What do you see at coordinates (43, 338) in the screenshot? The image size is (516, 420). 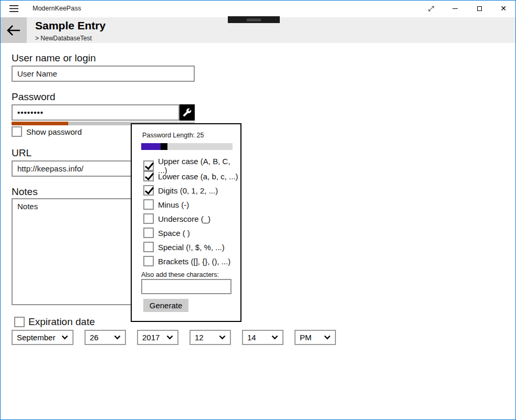 I see `month-dropdown: September` at bounding box center [43, 338].